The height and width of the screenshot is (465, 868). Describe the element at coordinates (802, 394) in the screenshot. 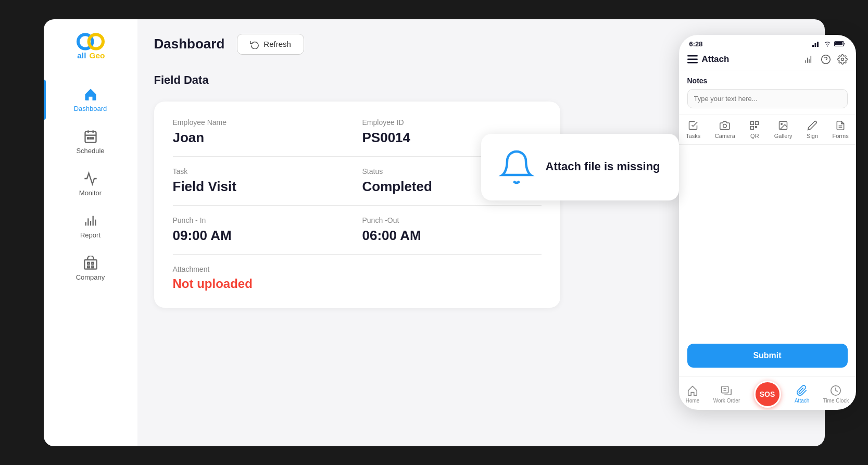

I see `phone-tab-attach: Attach` at that location.